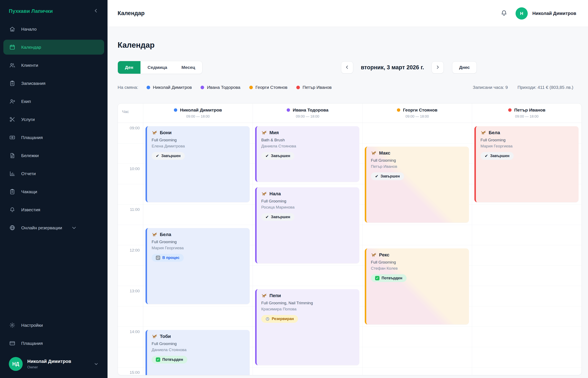 This screenshot has height=378, width=588. What do you see at coordinates (307, 154) in the screenshot?
I see `appointment-card: МияBath & BrushДаниела Стоянова✔Завършен` at bounding box center [307, 154].